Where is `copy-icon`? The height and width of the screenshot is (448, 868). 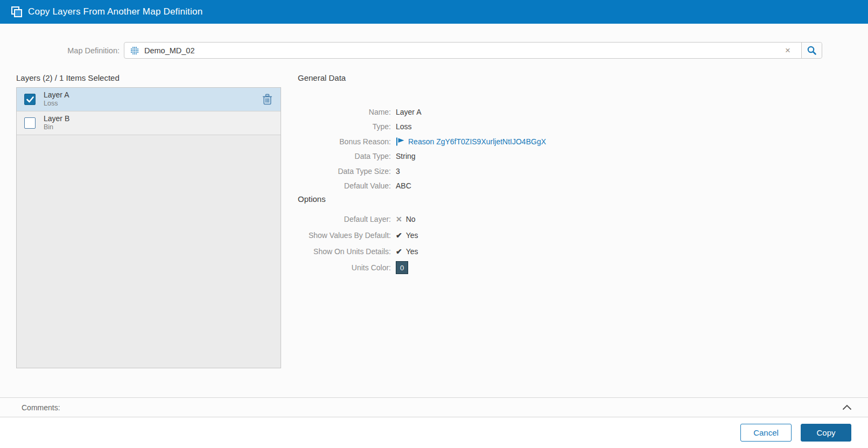 copy-icon is located at coordinates (17, 12).